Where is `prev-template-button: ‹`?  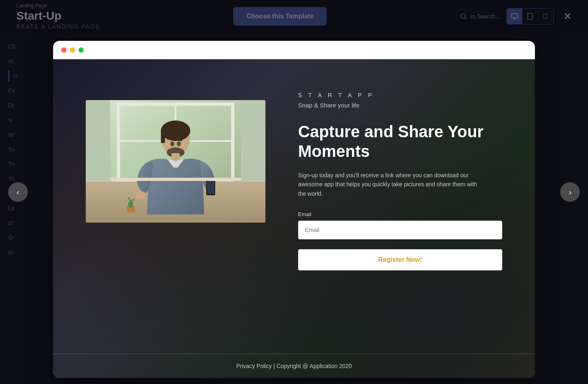 prev-template-button: ‹ is located at coordinates (18, 192).